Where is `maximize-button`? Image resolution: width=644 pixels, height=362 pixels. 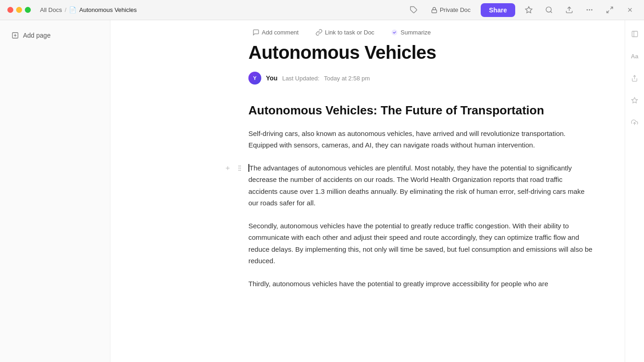
maximize-button is located at coordinates (28, 10).